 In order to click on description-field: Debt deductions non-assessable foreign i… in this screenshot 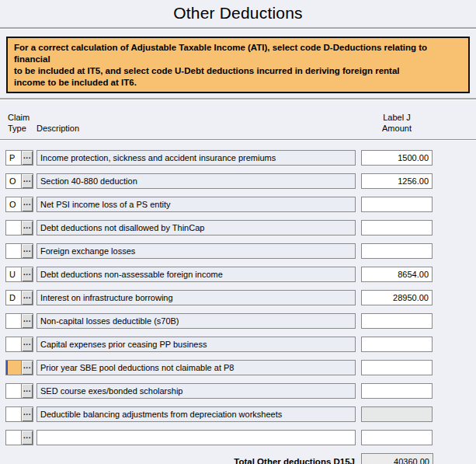, I will do `click(196, 274)`.